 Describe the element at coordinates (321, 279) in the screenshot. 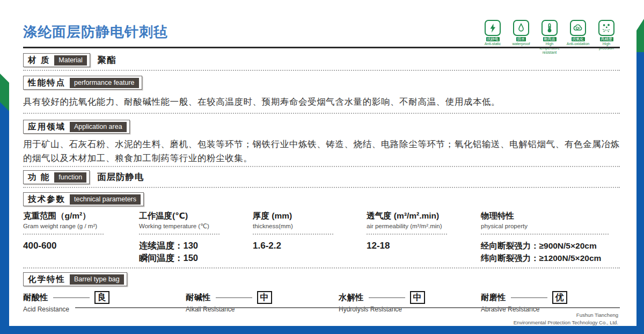

I see `section-chemical: 化学特性 Barrel type bag` at that location.